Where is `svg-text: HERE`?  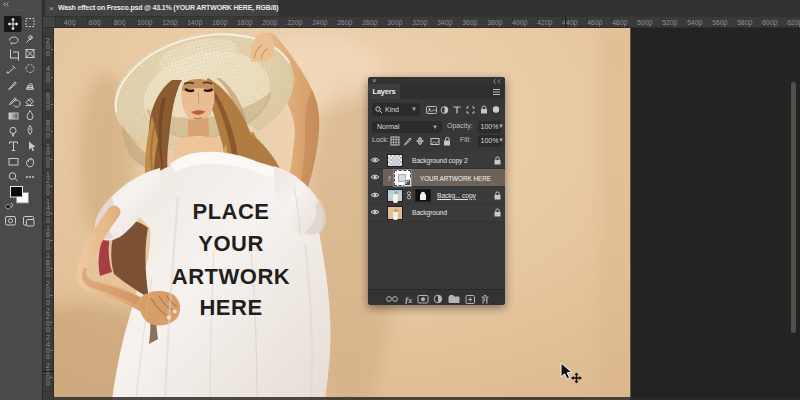 svg-text: HERE is located at coordinates (230, 308).